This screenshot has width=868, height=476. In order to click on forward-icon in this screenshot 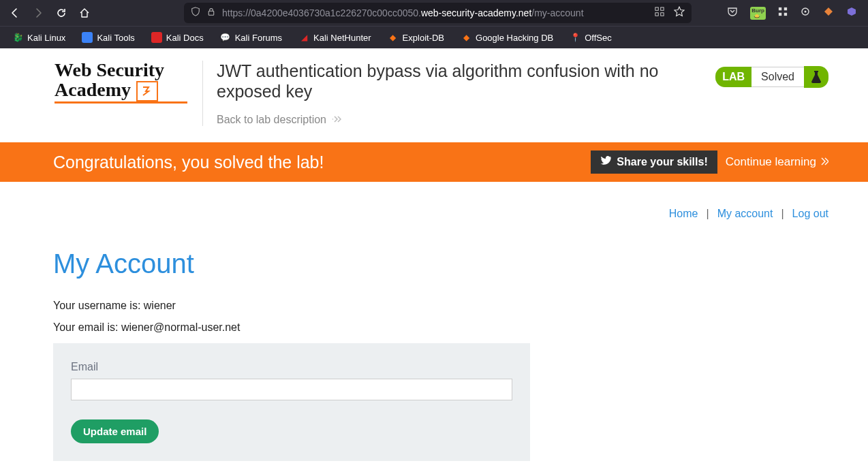, I will do `click(38, 13)`.